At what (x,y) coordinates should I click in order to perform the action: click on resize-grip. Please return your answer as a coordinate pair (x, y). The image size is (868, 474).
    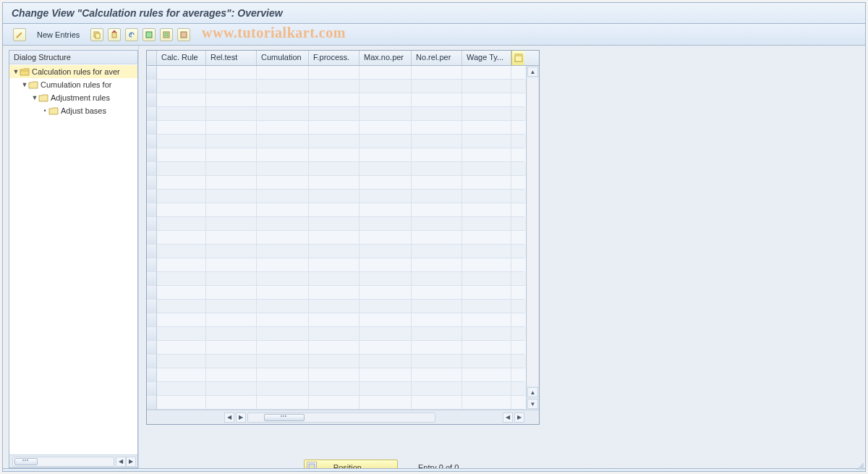
    Looking at the image, I should click on (860, 466).